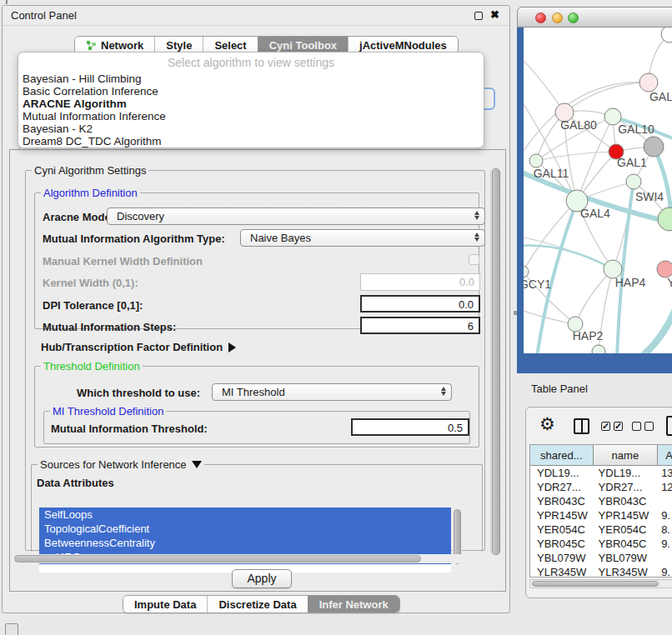 The height and width of the screenshot is (635, 672). I want to click on table-row: YBL079WYBL079W, so click(601, 558).